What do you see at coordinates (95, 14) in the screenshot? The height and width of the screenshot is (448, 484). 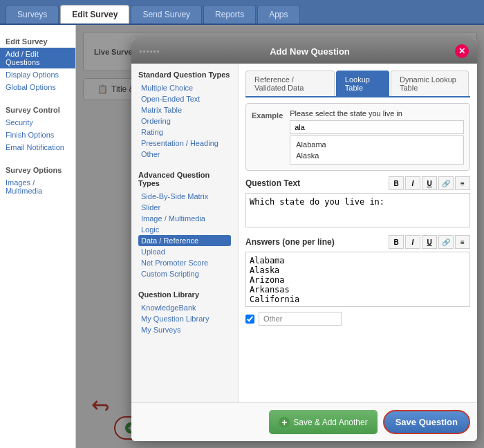 I see `tab-edit-survey: Edit Survey` at bounding box center [95, 14].